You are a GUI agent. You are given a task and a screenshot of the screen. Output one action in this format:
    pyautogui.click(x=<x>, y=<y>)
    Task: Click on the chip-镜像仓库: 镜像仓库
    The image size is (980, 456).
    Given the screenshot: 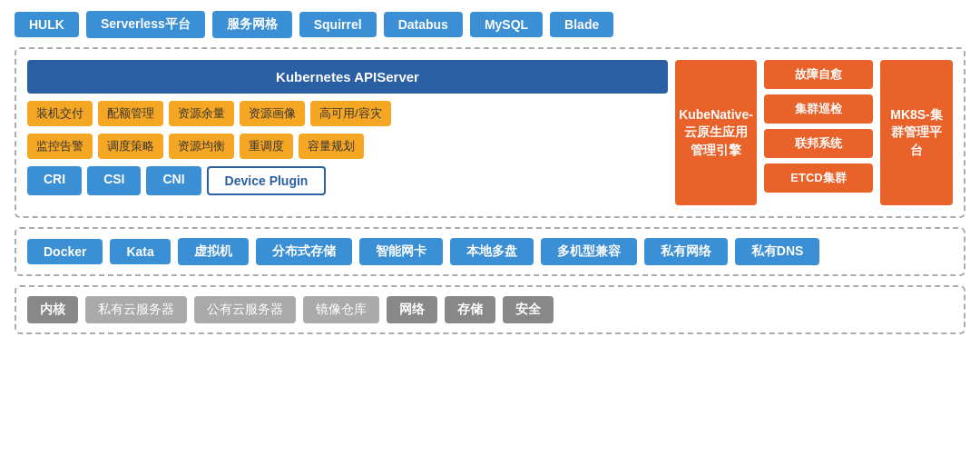 What is the action you would take?
    pyautogui.click(x=341, y=310)
    